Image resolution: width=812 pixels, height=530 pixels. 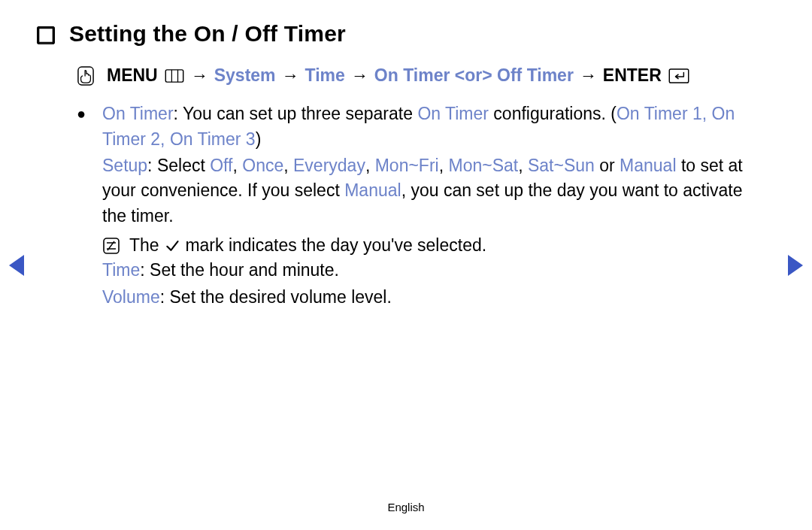 I want to click on opt-manual2: Manual, so click(x=373, y=190).